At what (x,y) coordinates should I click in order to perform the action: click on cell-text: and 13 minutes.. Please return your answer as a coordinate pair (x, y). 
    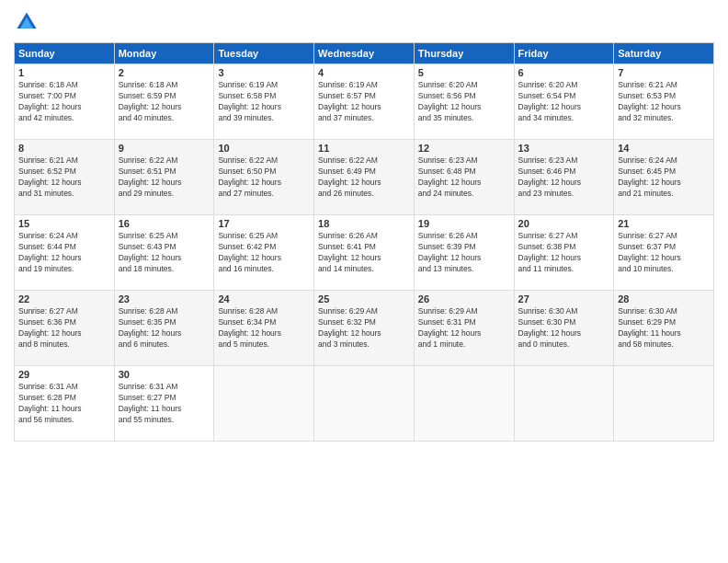
    Looking at the image, I should click on (464, 270).